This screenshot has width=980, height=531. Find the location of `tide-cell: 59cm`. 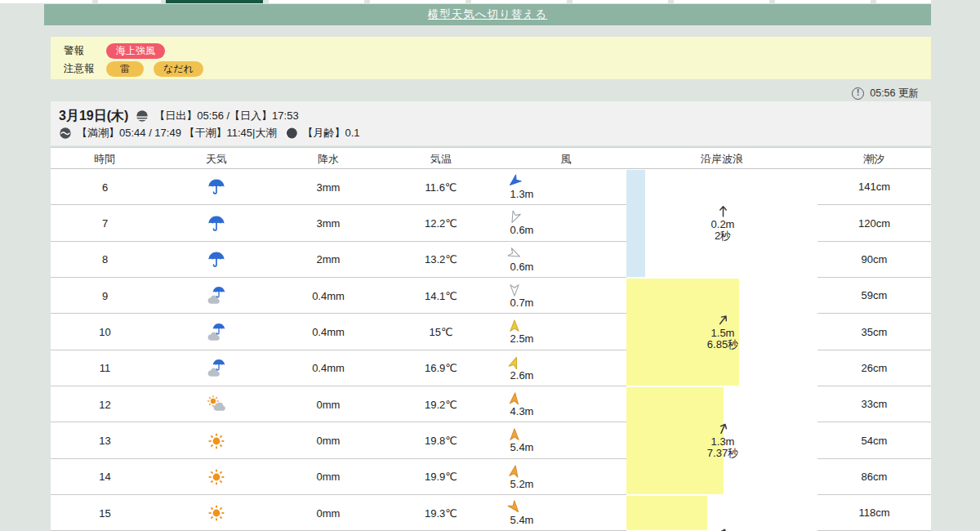

tide-cell: 59cm is located at coordinates (874, 296).